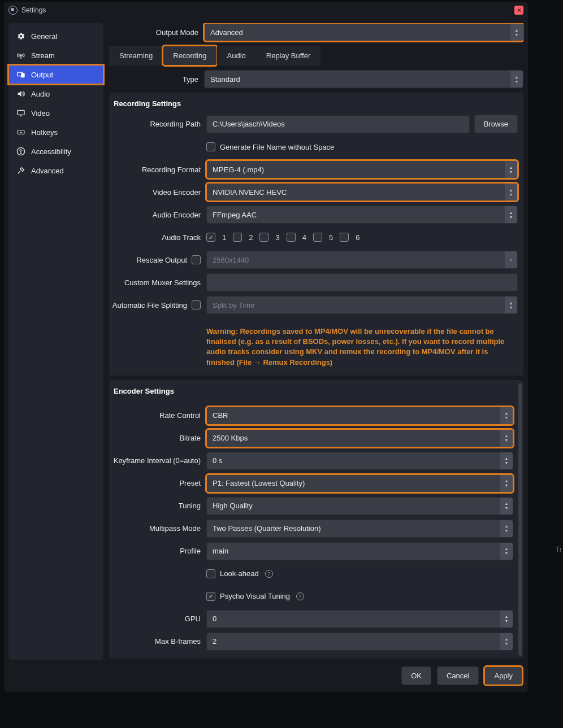 The width and height of the screenshot is (563, 728). I want to click on keyframe-input: 0 s, so click(360, 461).